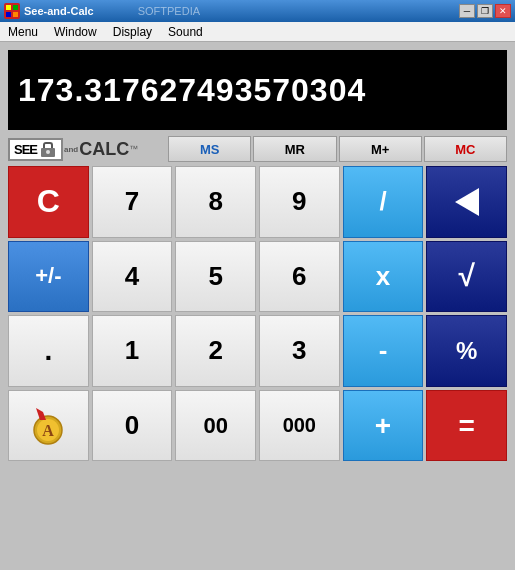 This screenshot has width=515, height=570. I want to click on medal-icon: A, so click(48, 426).